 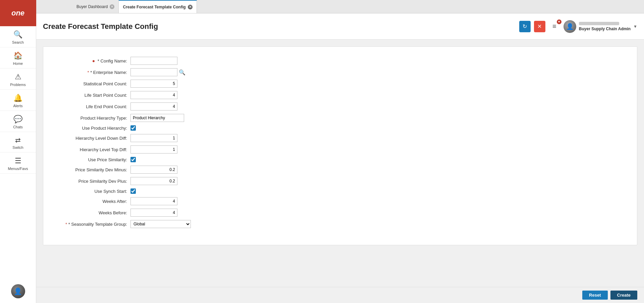 I want to click on user-avatar-header: 👤, so click(x=570, y=27).